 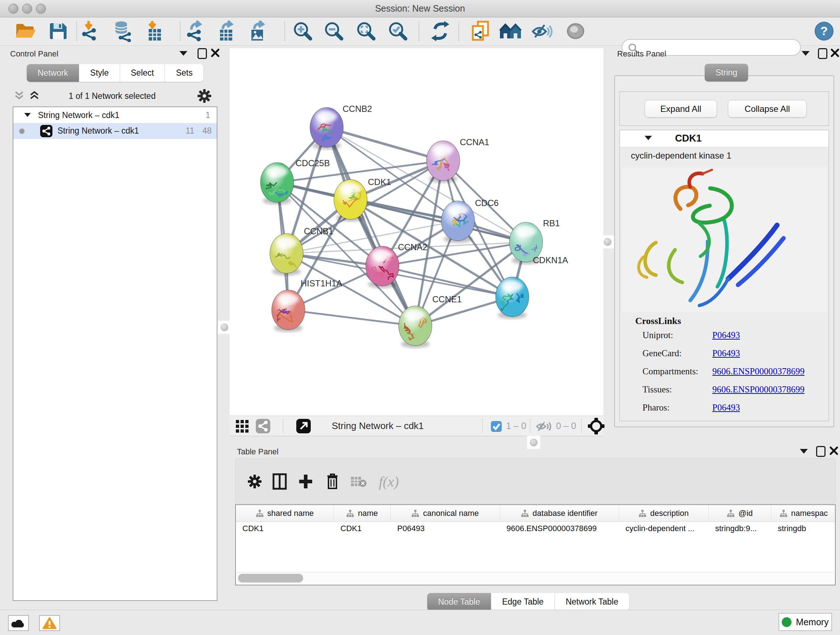 What do you see at coordinates (99, 73) in the screenshot?
I see `tab-style: Style` at bounding box center [99, 73].